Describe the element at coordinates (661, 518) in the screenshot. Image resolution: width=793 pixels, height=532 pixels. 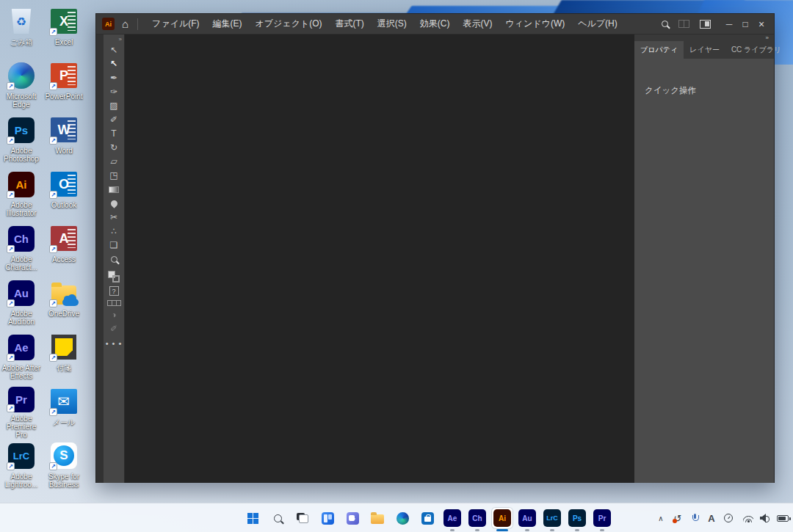
I see `hidden-icons-chevron-icon: ∧` at that location.